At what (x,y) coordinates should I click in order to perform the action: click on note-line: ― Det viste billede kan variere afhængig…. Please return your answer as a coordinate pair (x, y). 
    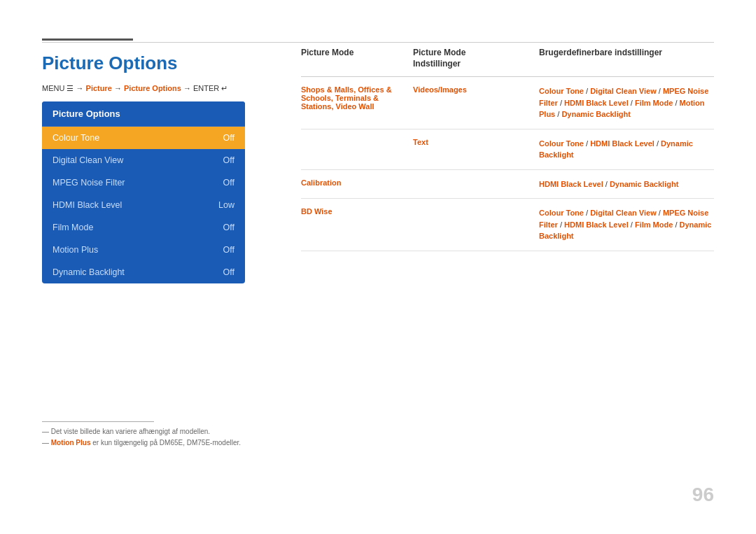
    Looking at the image, I should click on (141, 431).